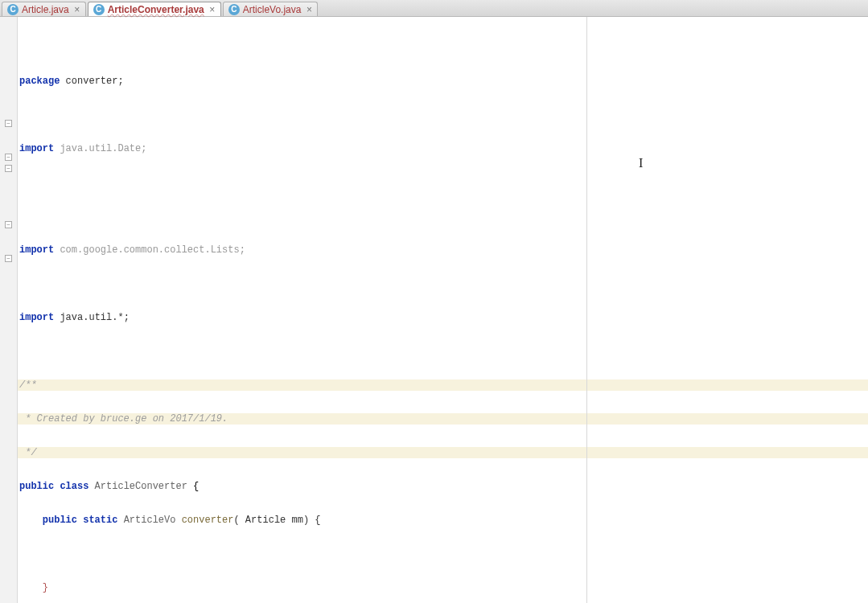 The image size is (868, 603). Describe the element at coordinates (272, 10) in the screenshot. I see `tab-label: ArticleVo.java` at that location.